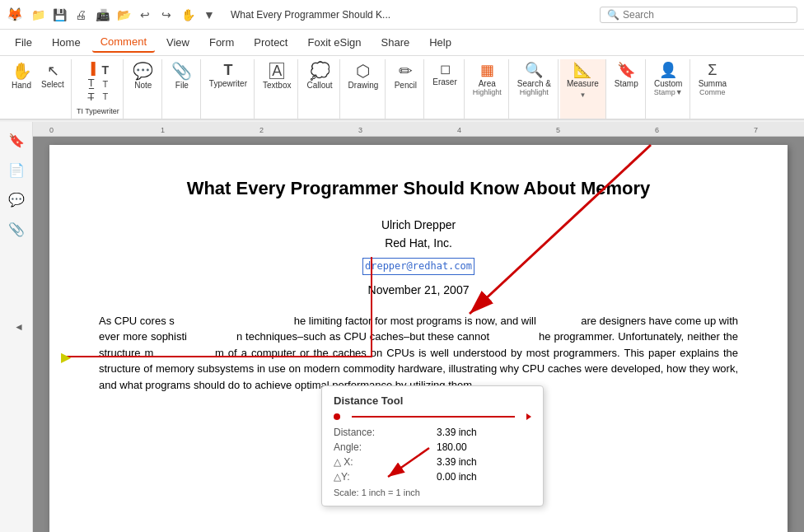  I want to click on sidebar-attachments-icon: 📎, so click(16, 229).